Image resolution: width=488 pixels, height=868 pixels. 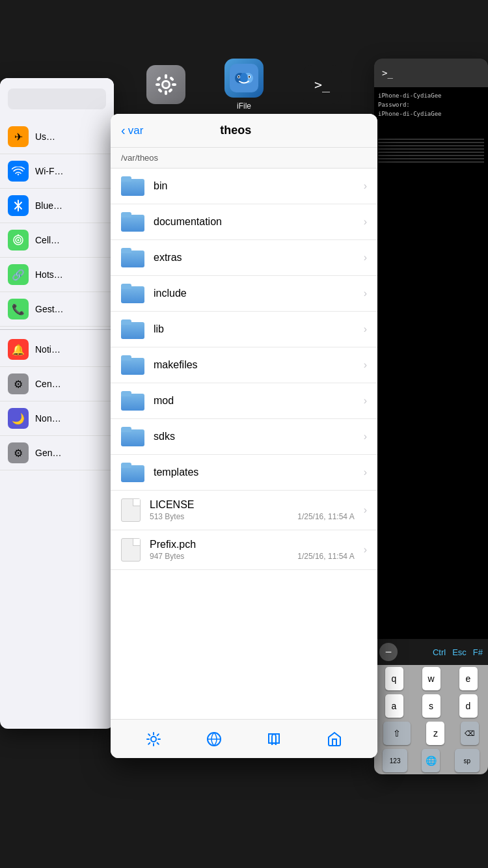 I want to click on file-info: templates, so click(x=254, y=472).